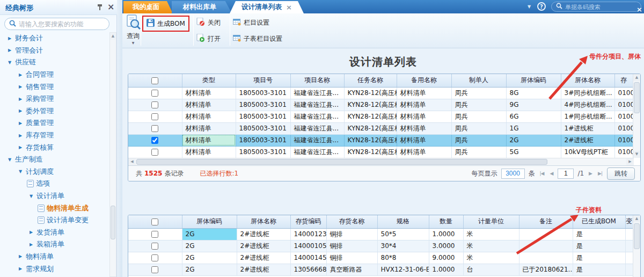  I want to click on sidebar-item: ▶存货核算, so click(55, 147).